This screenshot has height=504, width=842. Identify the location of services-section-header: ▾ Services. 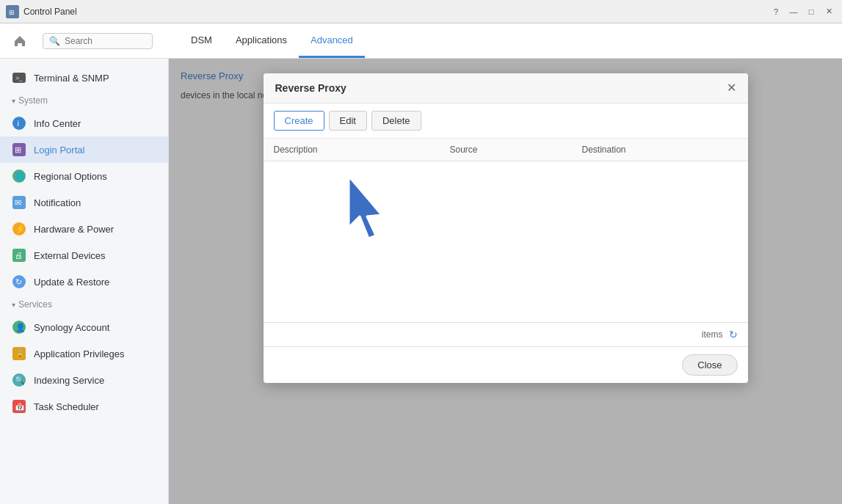
(84, 304).